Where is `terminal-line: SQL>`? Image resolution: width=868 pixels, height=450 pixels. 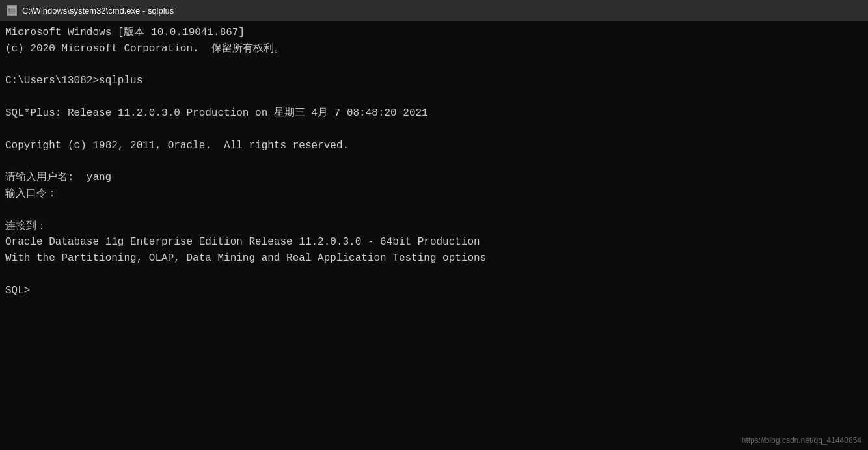 terminal-line: SQL> is located at coordinates (434, 291).